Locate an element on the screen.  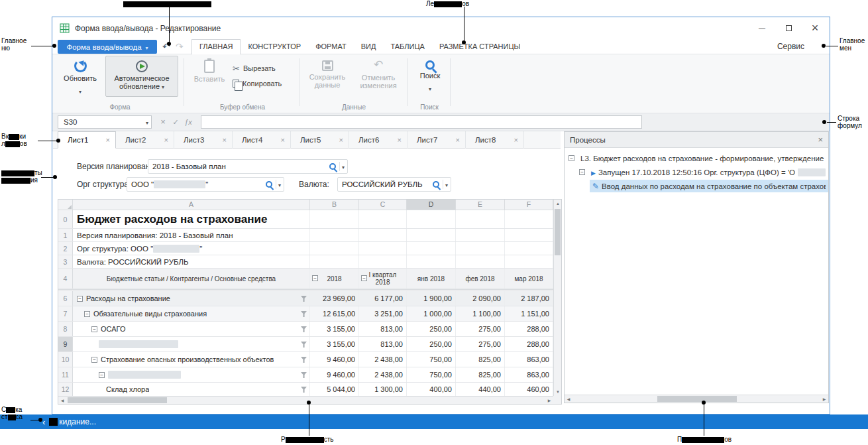
namebox-dropdown-icon is located at coordinates (147, 122).